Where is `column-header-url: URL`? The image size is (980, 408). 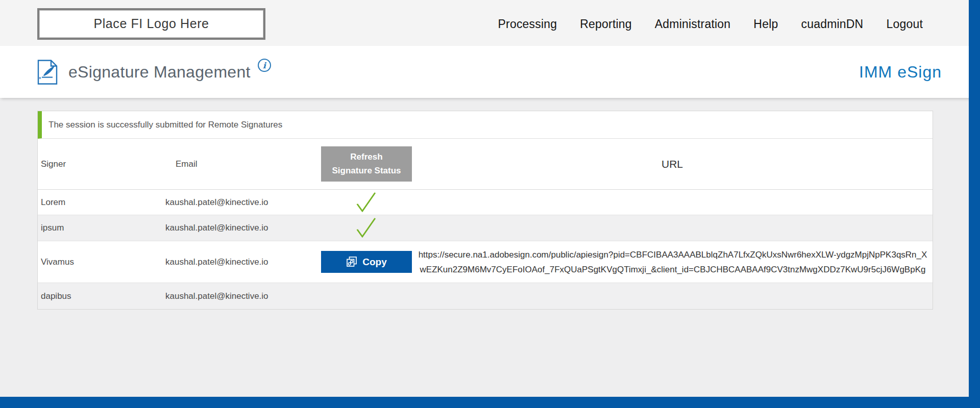 column-header-url: URL is located at coordinates (672, 164).